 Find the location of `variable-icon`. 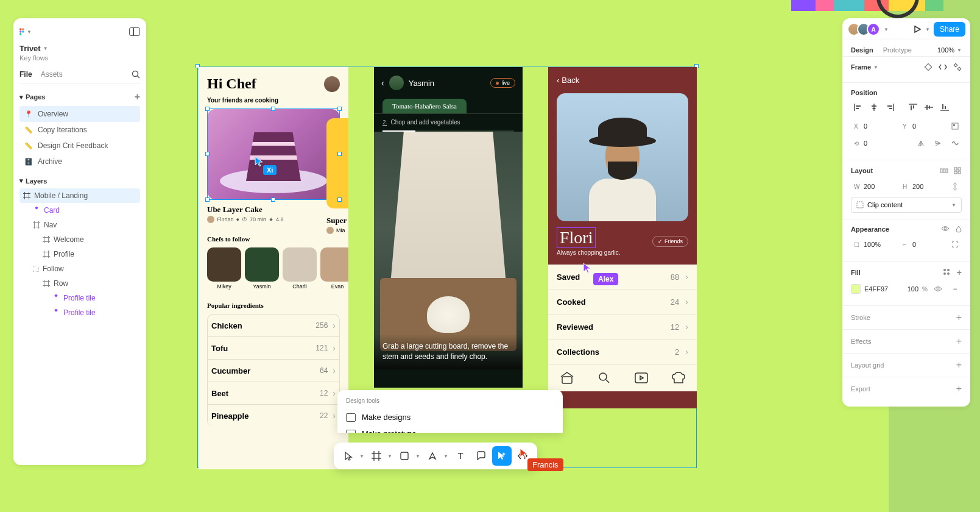

variable-icon is located at coordinates (928, 67).